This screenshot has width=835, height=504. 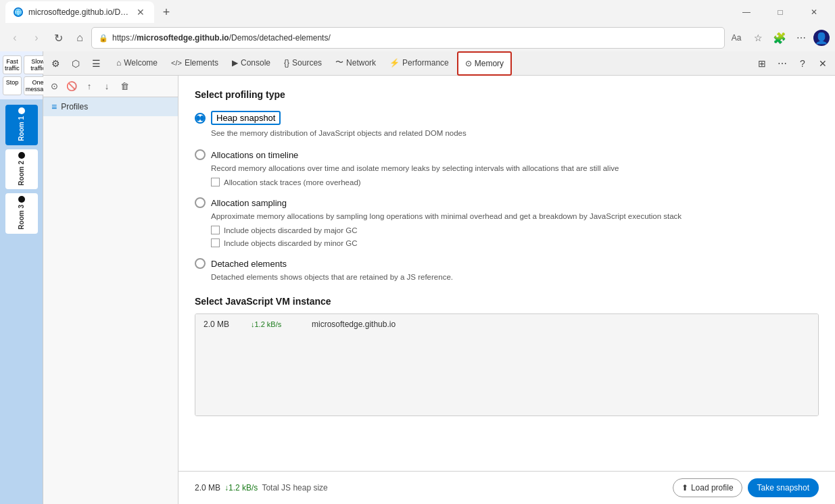 I want to click on room-3-item: Room 3, so click(x=22, y=213).